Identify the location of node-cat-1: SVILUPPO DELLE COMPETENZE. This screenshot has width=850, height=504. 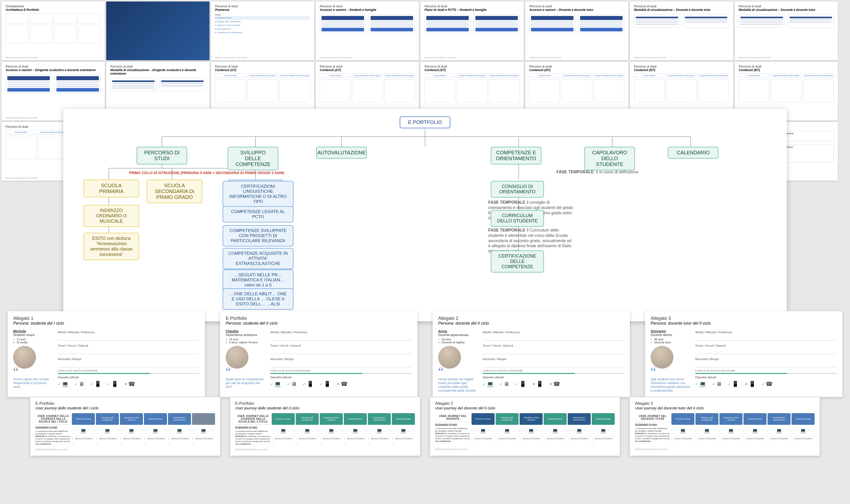
(253, 158).